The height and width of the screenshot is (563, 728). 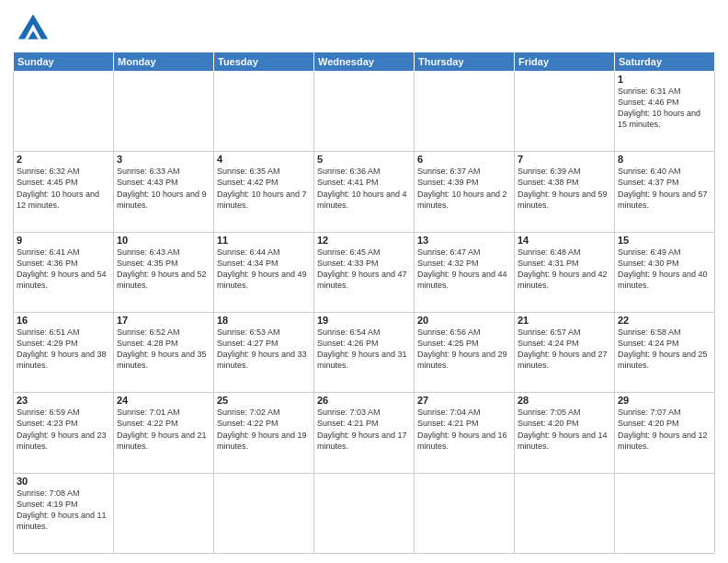 What do you see at coordinates (665, 272) in the screenshot?
I see `calendar-day-cell: 15Sunrise: 6:49 AM Sunset: 4:30 PM Dayli…` at bounding box center [665, 272].